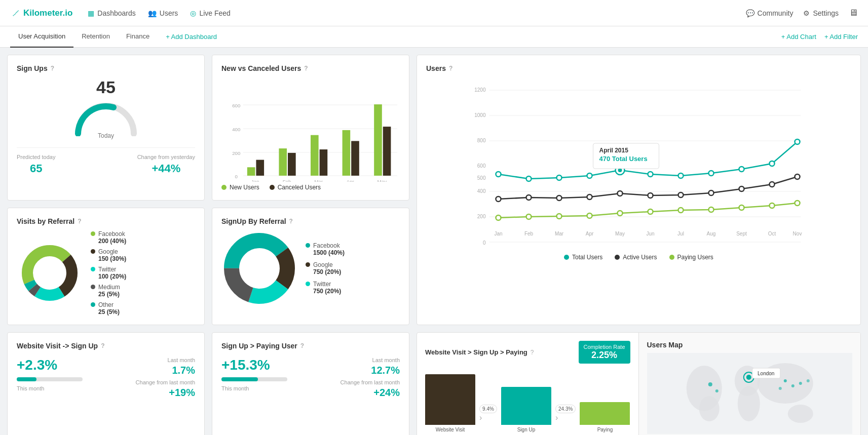  What do you see at coordinates (106, 266) in the screenshot?
I see `visits-referral-card: Visits by Referral ?` at bounding box center [106, 266].